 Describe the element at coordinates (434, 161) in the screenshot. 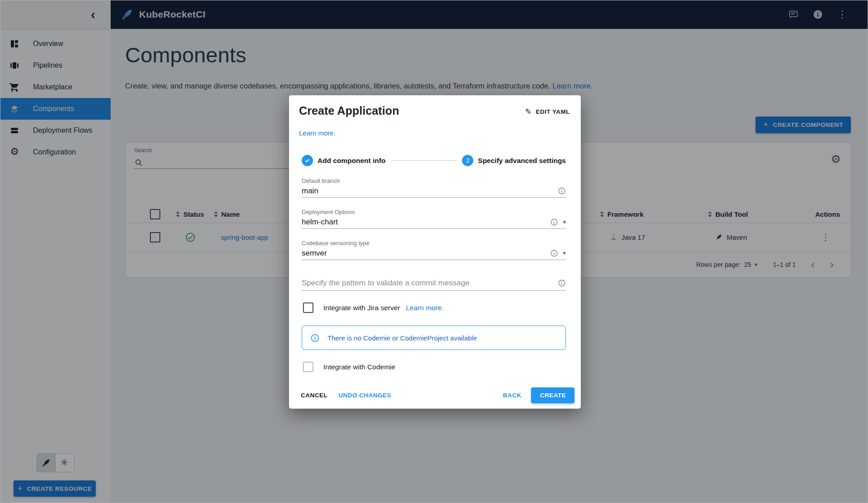

I see `stepper: Add component info 2 Specify advanced se…` at that location.